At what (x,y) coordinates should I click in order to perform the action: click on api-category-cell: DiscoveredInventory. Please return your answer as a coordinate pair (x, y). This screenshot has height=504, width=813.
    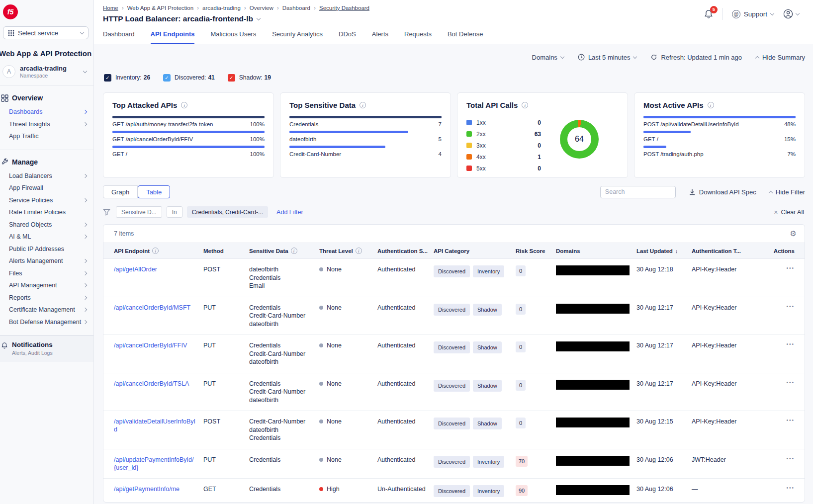
    Looking at the image, I should click on (474, 491).